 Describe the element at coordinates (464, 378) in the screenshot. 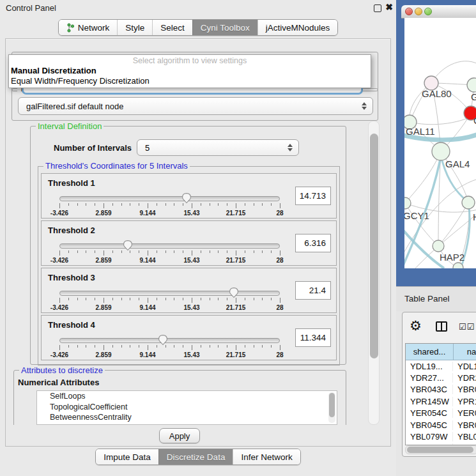

I see `table-cell: YDR2...` at that location.